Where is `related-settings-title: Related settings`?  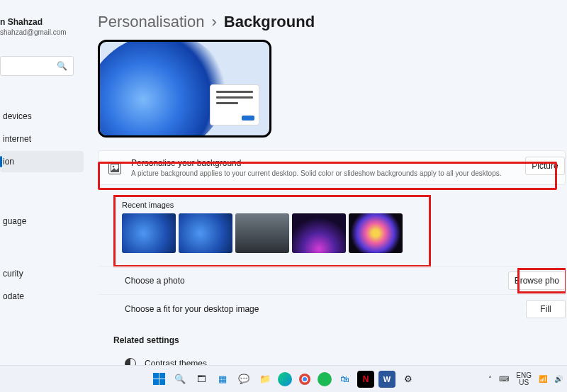
related-settings-title: Related settings is located at coordinates (339, 340).